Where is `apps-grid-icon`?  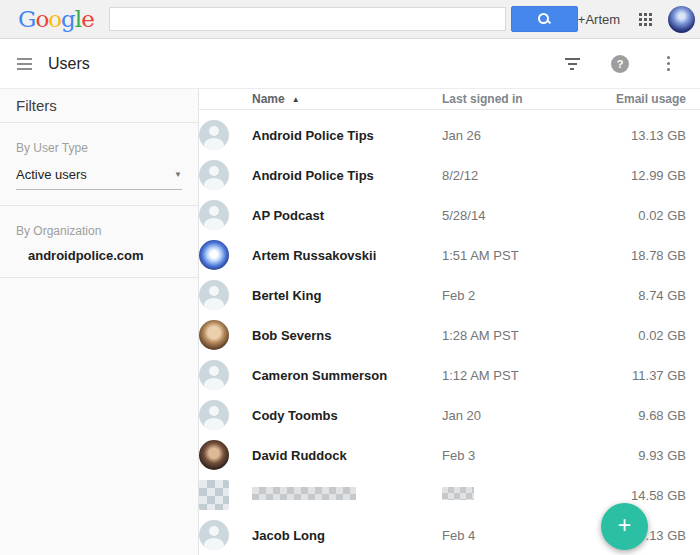
apps-grid-icon is located at coordinates (646, 20).